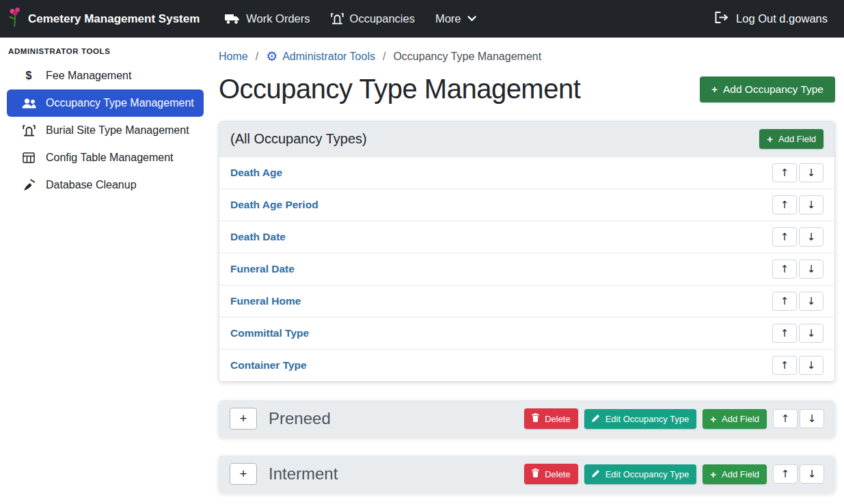 The image size is (844, 504). I want to click on nav-work-orders: Work Orders, so click(267, 19).